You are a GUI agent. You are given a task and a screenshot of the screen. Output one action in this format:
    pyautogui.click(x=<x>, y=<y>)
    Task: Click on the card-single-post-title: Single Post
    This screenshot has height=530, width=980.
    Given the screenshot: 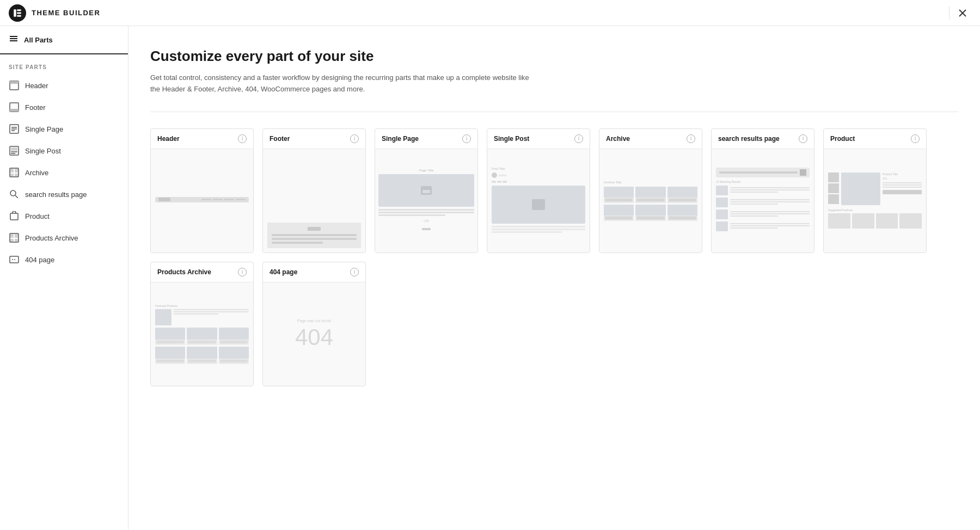 What is the action you would take?
    pyautogui.click(x=512, y=139)
    